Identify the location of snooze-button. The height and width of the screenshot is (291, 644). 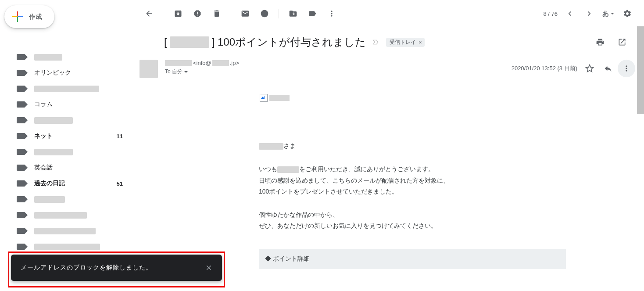
(265, 14).